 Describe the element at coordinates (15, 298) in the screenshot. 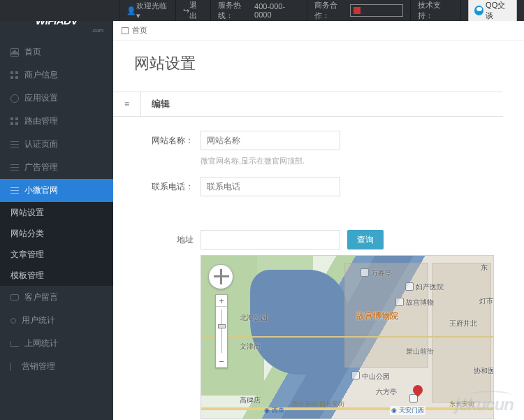

I see `comment-icon` at that location.